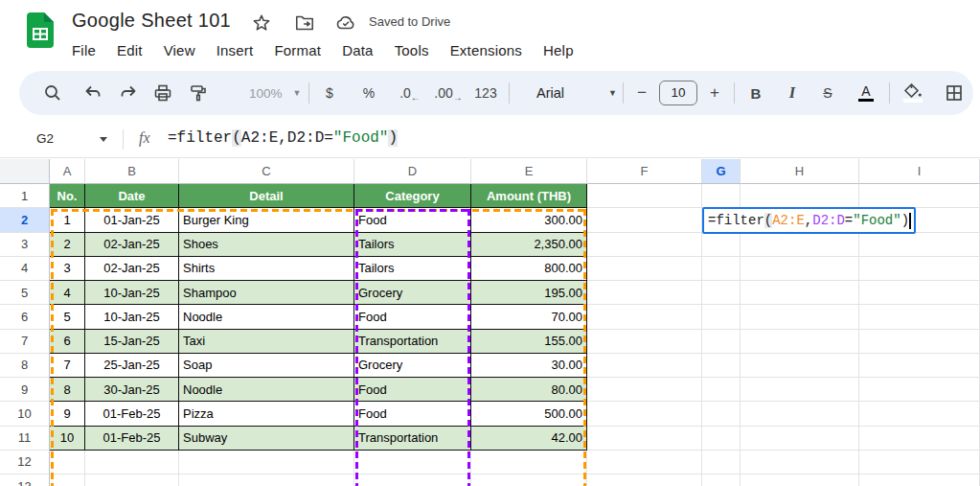 The image size is (980, 486). I want to click on column-header-C: C, so click(266, 172).